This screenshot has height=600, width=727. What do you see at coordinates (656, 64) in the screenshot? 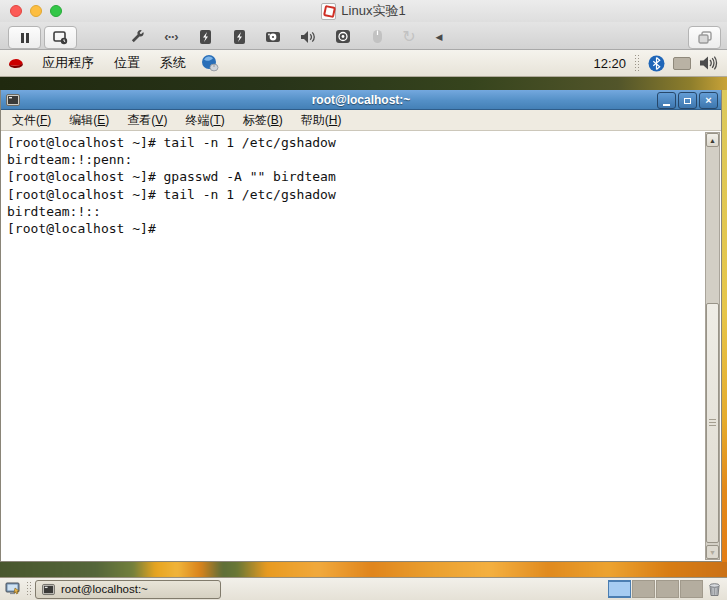
I see `bluetooth-icon` at bounding box center [656, 64].